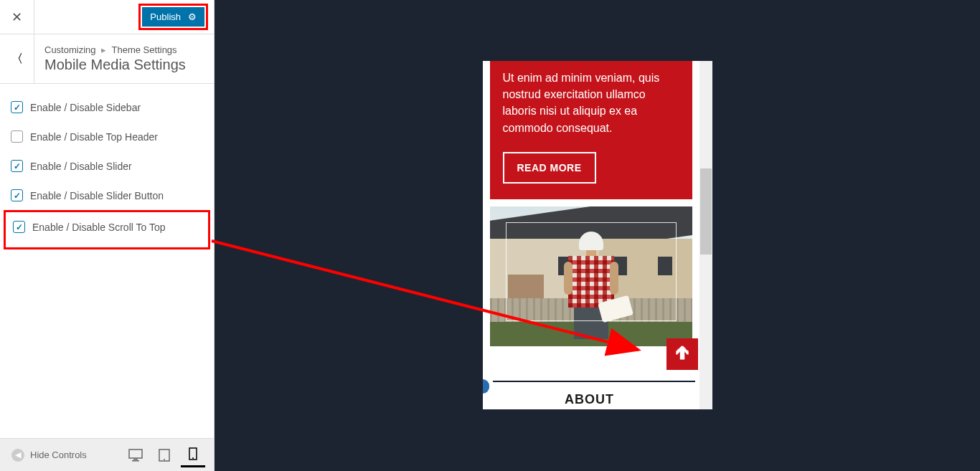 This screenshot has height=471, width=980. What do you see at coordinates (550, 168) in the screenshot?
I see `read-more-label: READ MORE` at bounding box center [550, 168].